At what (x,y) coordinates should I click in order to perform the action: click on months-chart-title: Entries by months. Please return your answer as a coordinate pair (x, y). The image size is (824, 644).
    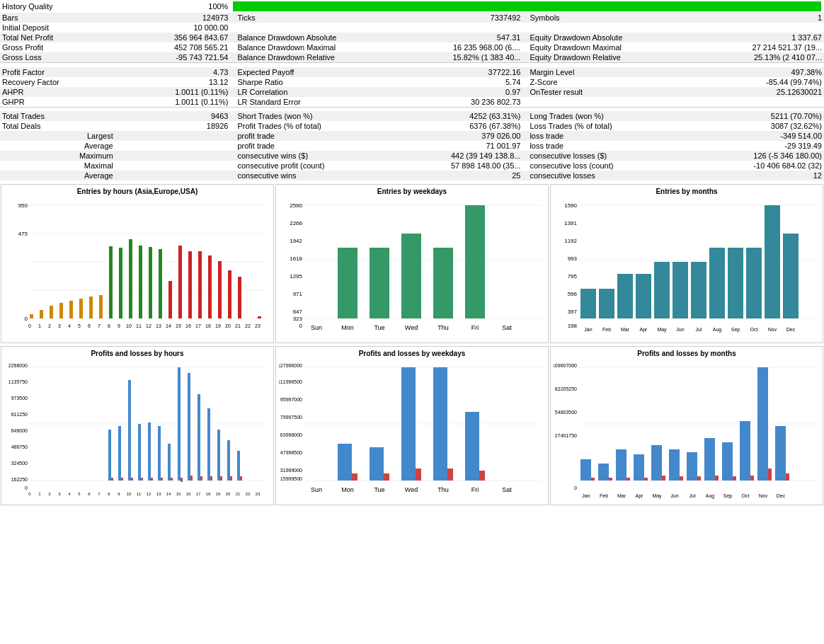
    Looking at the image, I should click on (687, 191).